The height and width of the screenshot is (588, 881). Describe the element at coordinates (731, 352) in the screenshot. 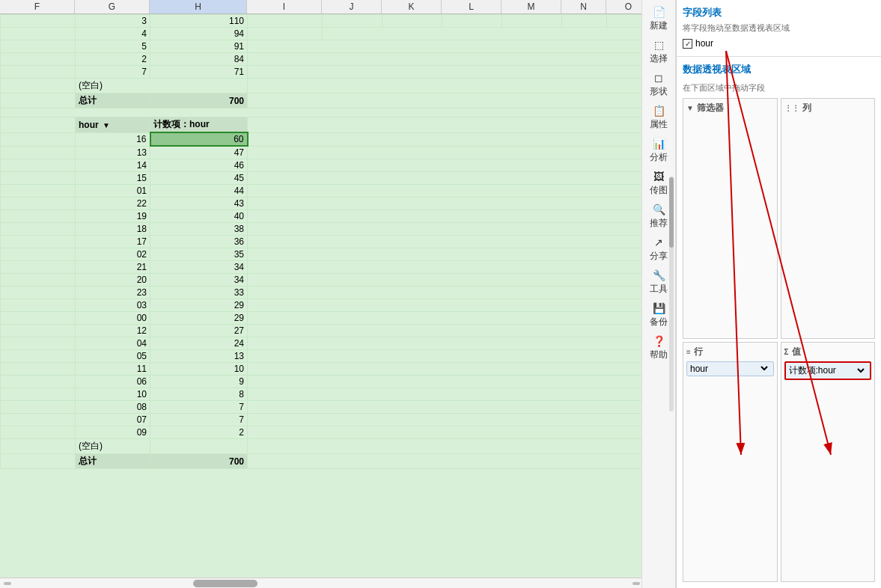

I see `row-zone-label: ≡ 行` at that location.